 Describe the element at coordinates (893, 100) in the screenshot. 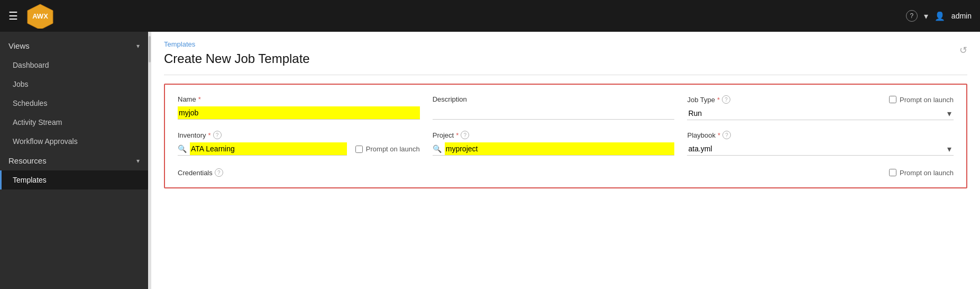

I see `job-type-prompt-checkbox` at that location.